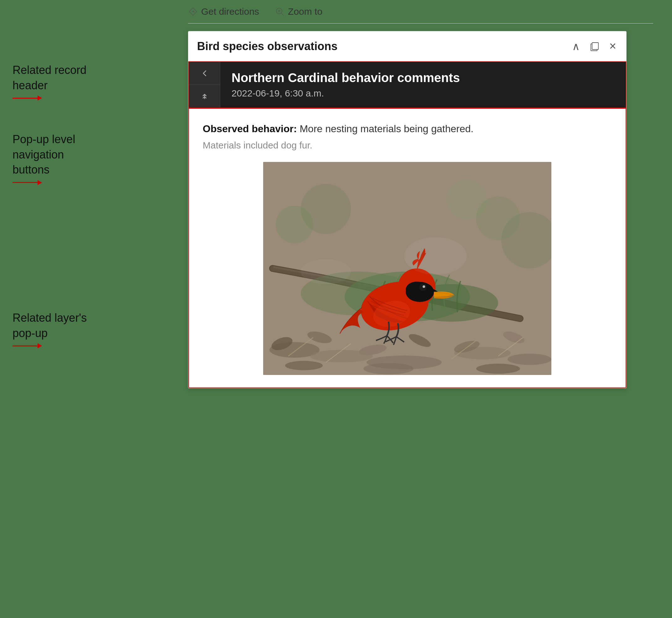 This screenshot has height=618, width=672. I want to click on zoom-to-icon, so click(280, 12).